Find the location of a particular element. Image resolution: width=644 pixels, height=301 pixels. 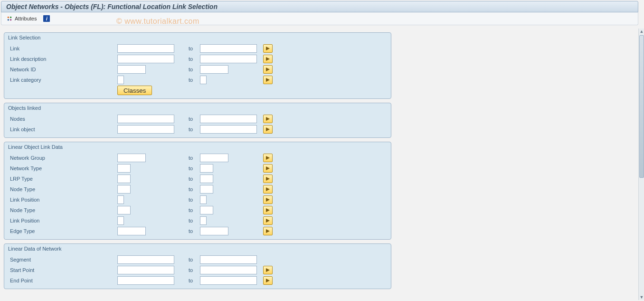

network-group-from-input is located at coordinates (132, 158).